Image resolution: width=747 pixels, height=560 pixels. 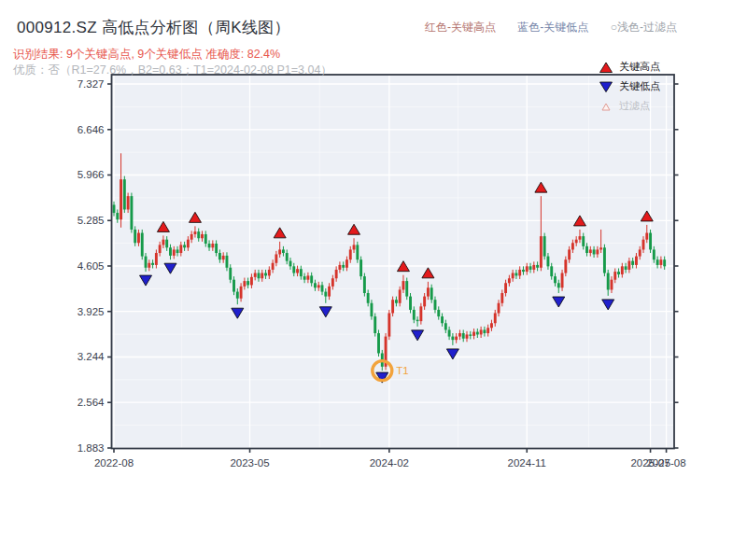 I want to click on legend-item-label: 关键低点, so click(x=640, y=86).